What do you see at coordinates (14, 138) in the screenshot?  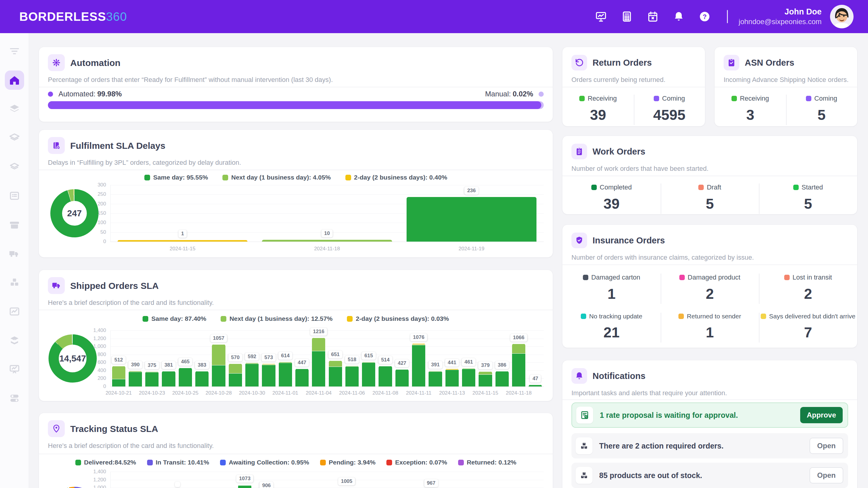 I see `sidebar-item-layers-outline` at bounding box center [14, 138].